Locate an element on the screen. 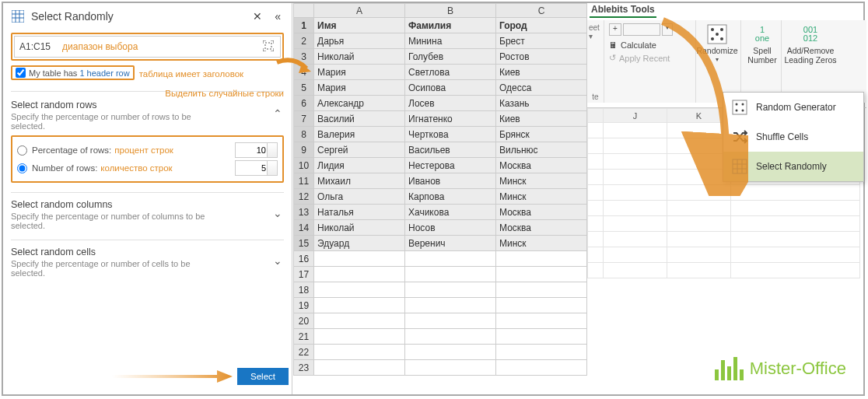  rows-options: Percentage of rows: процент строк Number… is located at coordinates (148, 159).